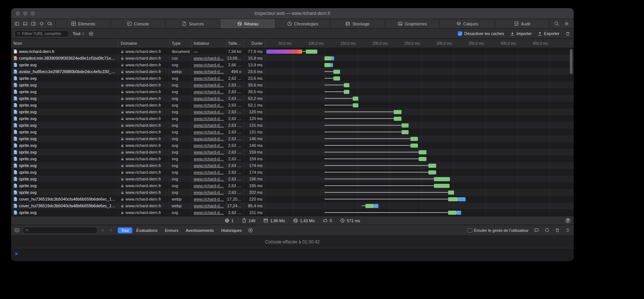  What do you see at coordinates (247, 24) in the screenshot?
I see `tab-reseau: Réseau` at bounding box center [247, 24].